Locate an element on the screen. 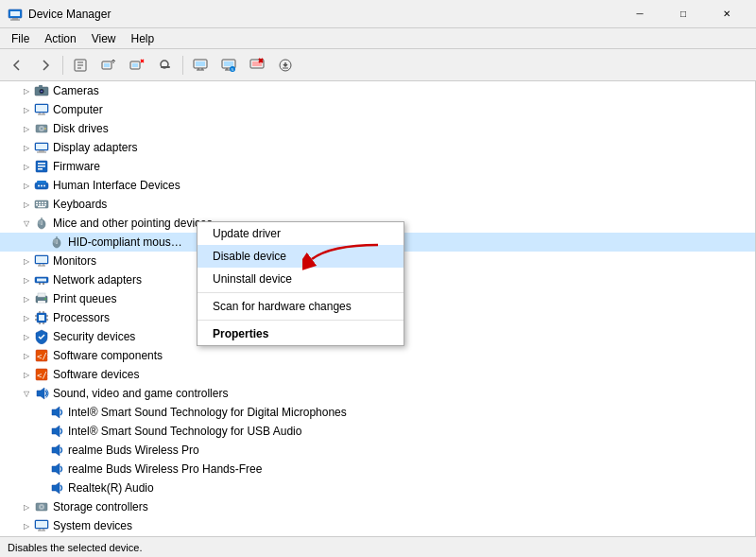 This screenshot has height=557, width=756. tree-item-storage: ▷ Storage controllers is located at coordinates (378, 507).